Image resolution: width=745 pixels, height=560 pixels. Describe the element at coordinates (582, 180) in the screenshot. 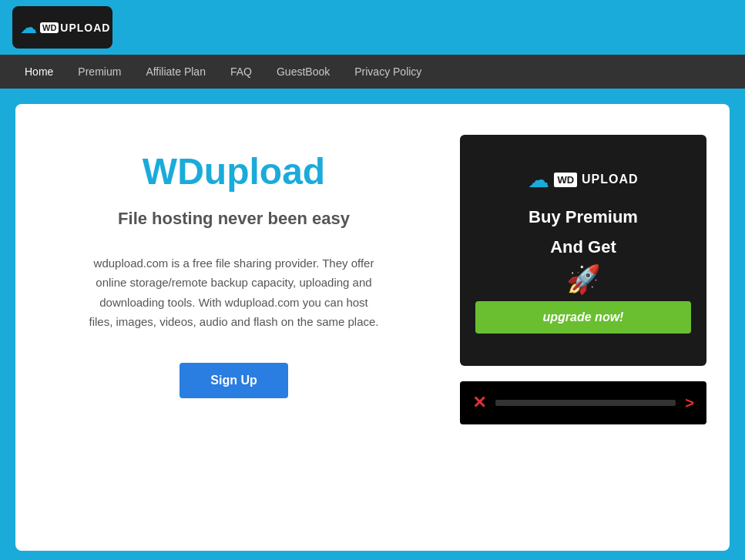

I see `banner-logo: ☁ WD UPLOAD` at that location.